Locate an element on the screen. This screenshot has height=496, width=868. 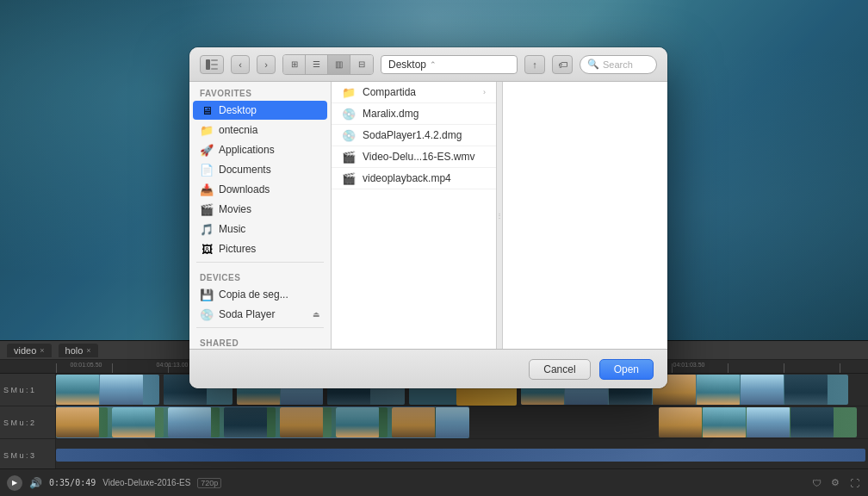
music-icon: 🎵 is located at coordinates (207, 229).